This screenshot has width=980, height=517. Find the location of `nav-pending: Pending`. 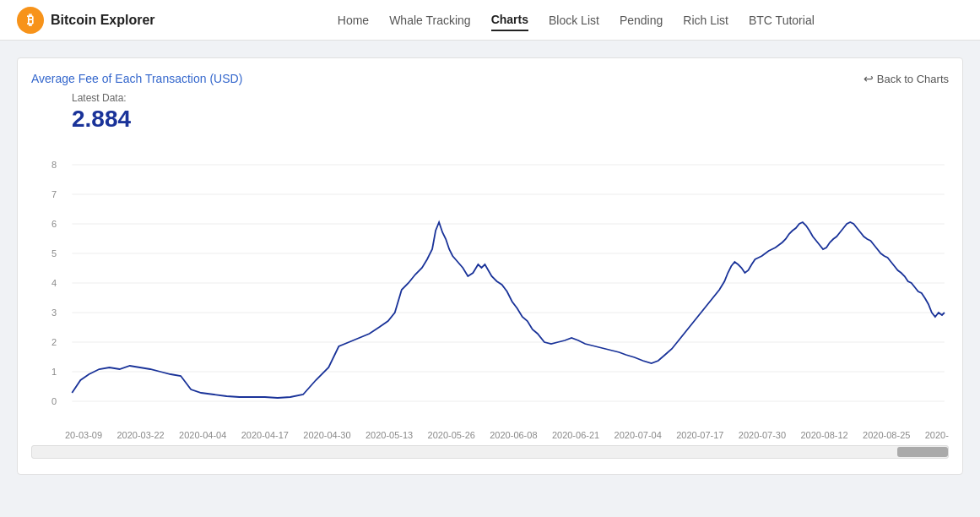

nav-pending: Pending is located at coordinates (642, 20).